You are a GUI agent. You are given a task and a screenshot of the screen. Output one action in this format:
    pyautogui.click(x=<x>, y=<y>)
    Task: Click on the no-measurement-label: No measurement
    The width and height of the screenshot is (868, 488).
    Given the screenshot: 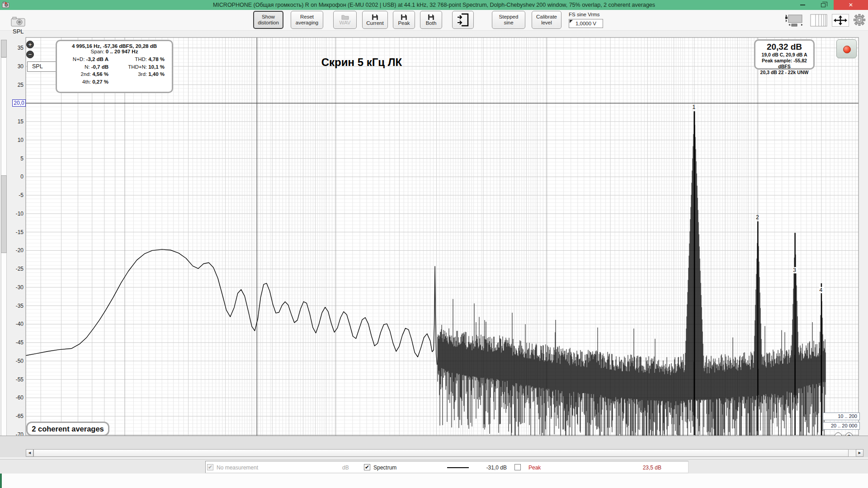 What is the action you would take?
    pyautogui.click(x=237, y=468)
    